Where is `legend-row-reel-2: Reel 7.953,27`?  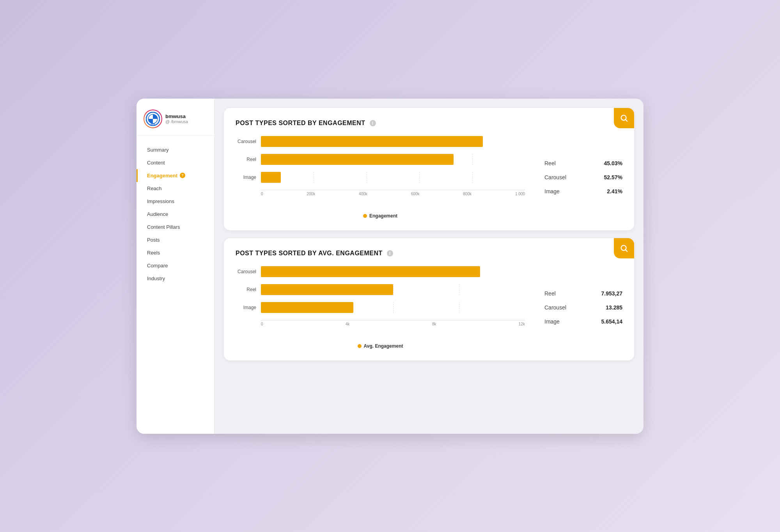 legend-row-reel-2: Reel 7.953,27 is located at coordinates (583, 293).